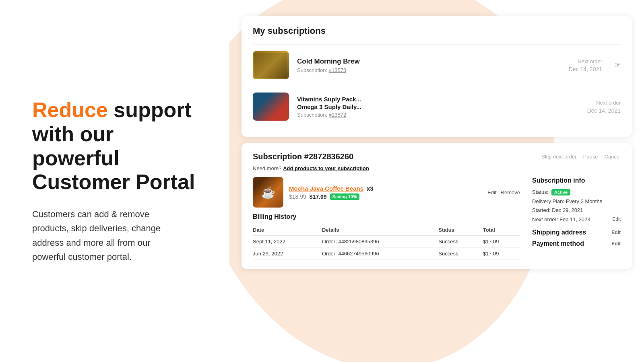 Image resolution: width=644 pixels, height=362 pixels. What do you see at coordinates (70, 110) in the screenshot?
I see `hero-heading-highlight: Reduce` at bounding box center [70, 110].